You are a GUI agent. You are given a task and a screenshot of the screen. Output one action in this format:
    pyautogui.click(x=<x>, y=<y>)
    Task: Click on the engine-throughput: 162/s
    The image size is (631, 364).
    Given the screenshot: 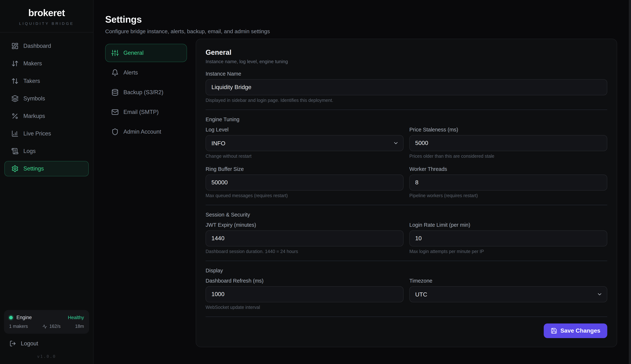 What is the action you would take?
    pyautogui.click(x=52, y=326)
    